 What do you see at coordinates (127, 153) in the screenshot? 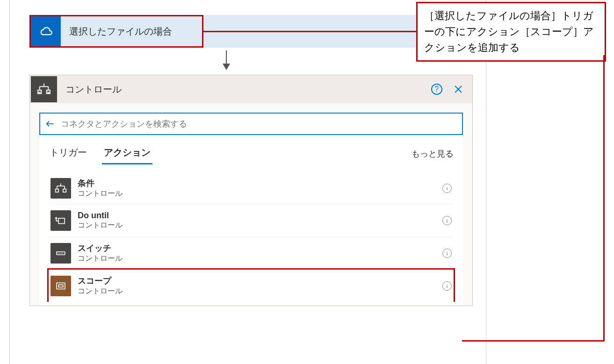
I see `tab-actions: アクション` at bounding box center [127, 153].